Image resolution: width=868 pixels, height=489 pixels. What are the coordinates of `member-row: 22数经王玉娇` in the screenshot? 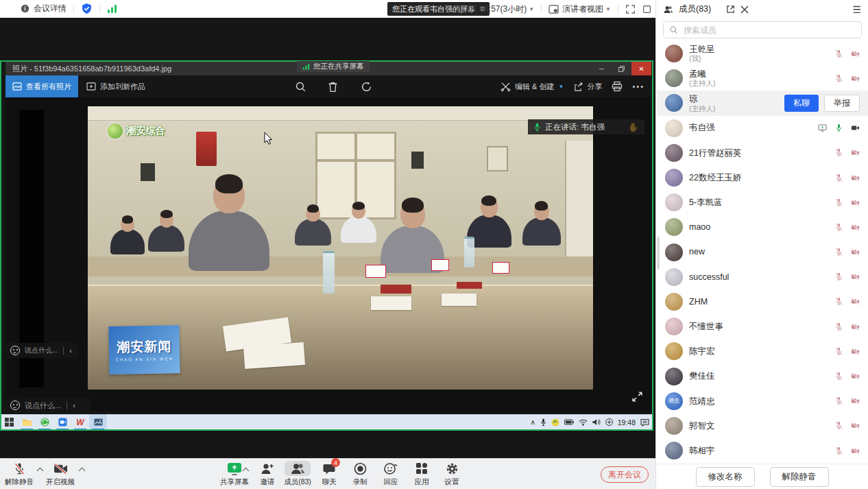 It's located at (762, 178).